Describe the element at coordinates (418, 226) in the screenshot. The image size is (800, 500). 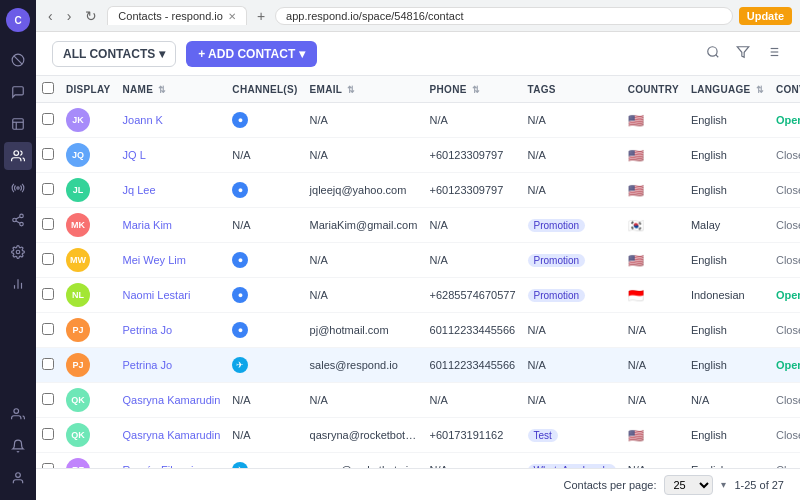
I see `table-row: MKMaria KimN/AMariaKim@gmail.comN/APromo…` at that location.